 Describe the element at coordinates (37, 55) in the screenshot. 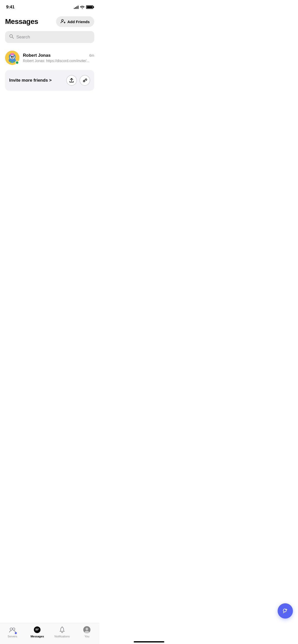

I see `contact-name: Robert Jonas` at that location.